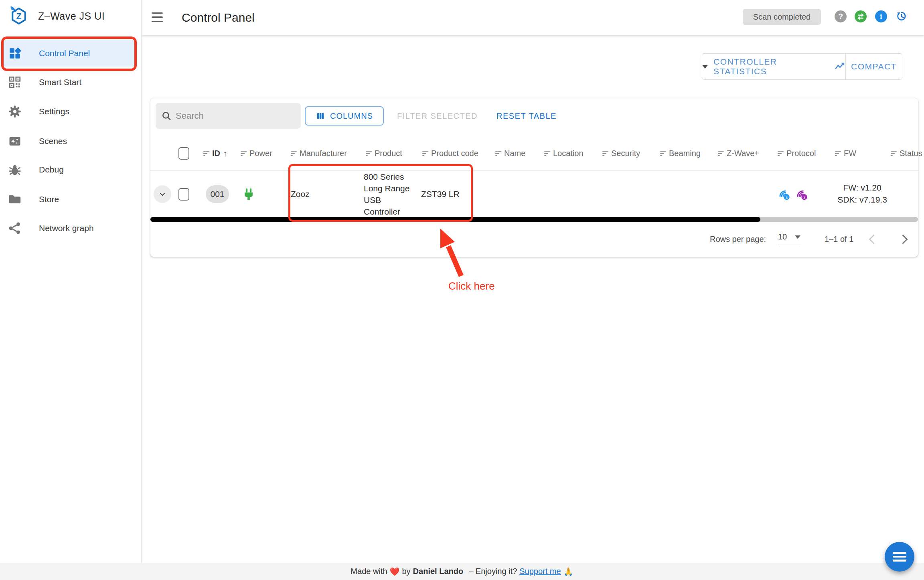 This screenshot has width=924, height=580. I want to click on product-cell: 800 Series Long Range USB Controller, so click(389, 194).